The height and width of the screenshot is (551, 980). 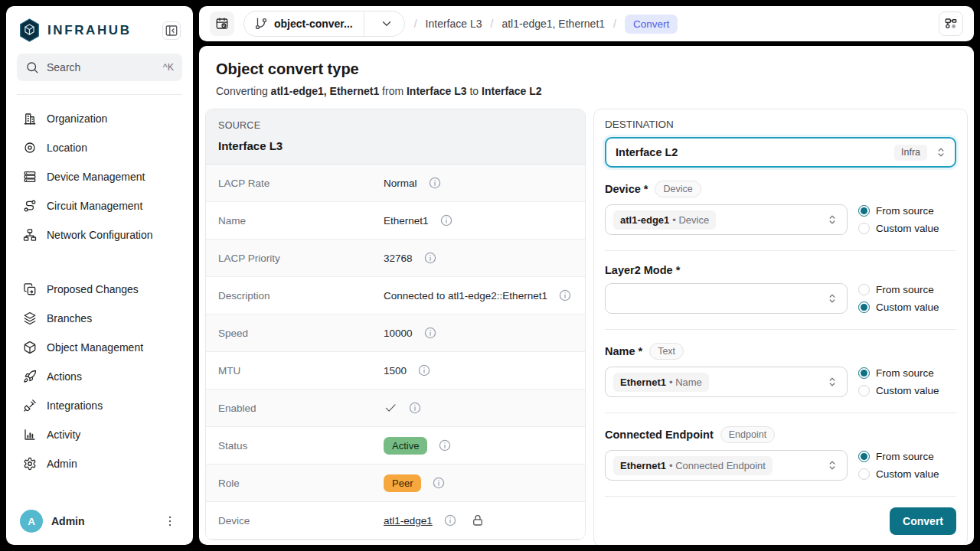 What do you see at coordinates (100, 235) in the screenshot?
I see `sidebar-item-network-configuration: Network Configuration` at bounding box center [100, 235].